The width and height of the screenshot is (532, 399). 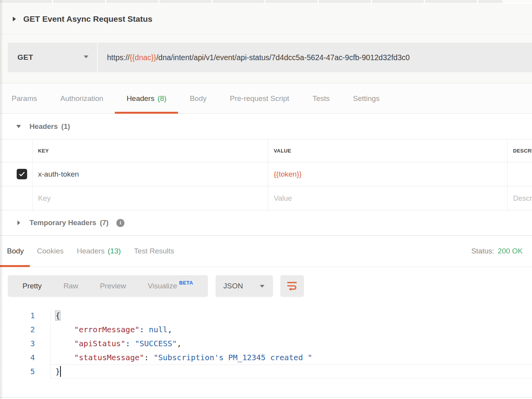 What do you see at coordinates (266, 252) in the screenshot?
I see `response-tabbar: Body Cookies Headers (13) Test Results S…` at bounding box center [266, 252].